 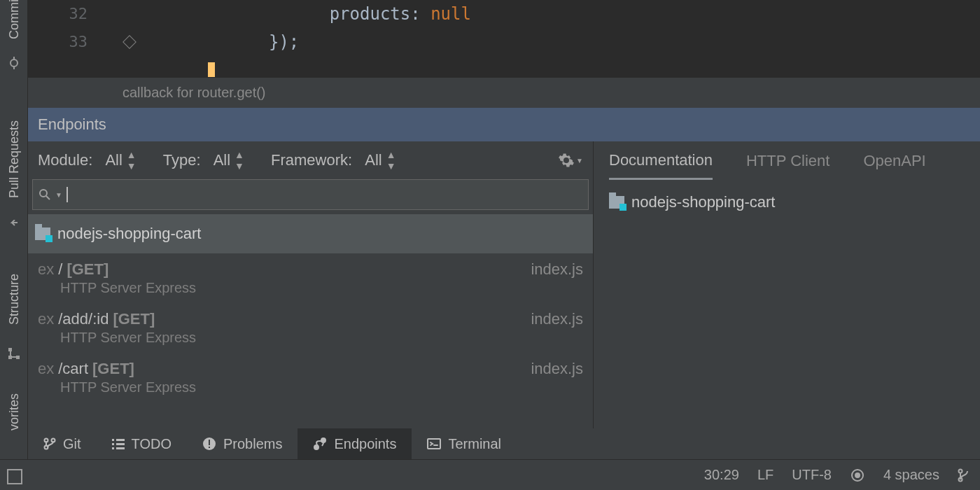 I want to click on breadcrumb: callback for router.get(), so click(x=504, y=92).